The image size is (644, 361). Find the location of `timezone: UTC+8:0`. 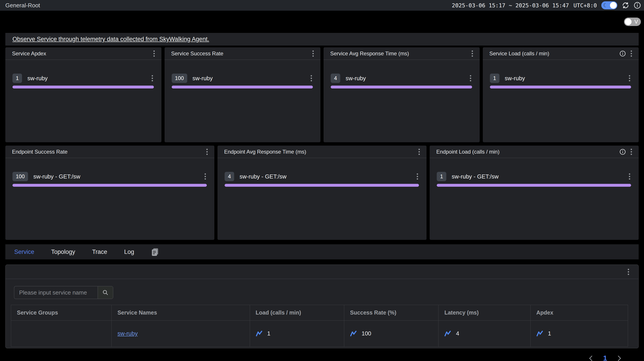

timezone: UTC+8:0 is located at coordinates (585, 5).